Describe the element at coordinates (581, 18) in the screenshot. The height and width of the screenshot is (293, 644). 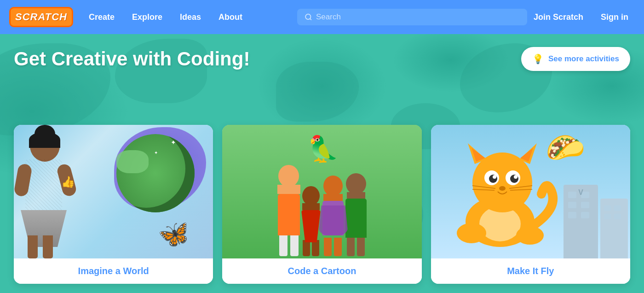
I see `nav-right: Join Scratch Sign in` at that location.